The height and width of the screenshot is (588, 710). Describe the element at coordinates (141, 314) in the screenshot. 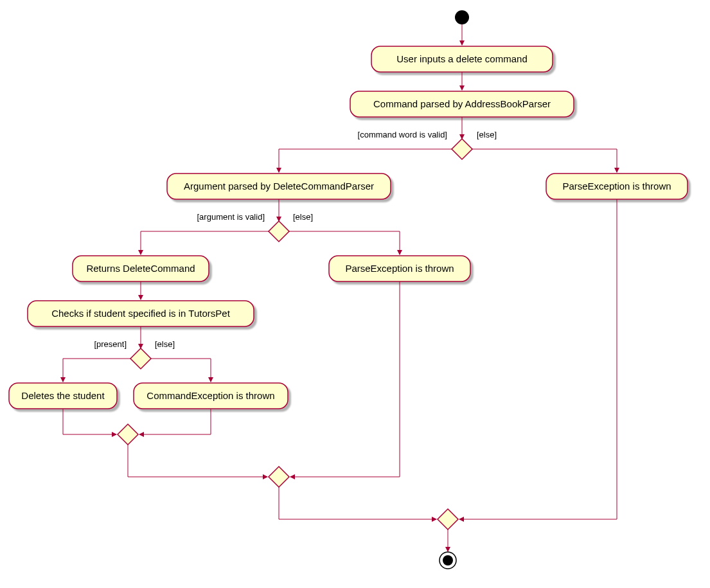

I see `activity-check-student-label: Checks if student specified is in Tutors…` at that location.